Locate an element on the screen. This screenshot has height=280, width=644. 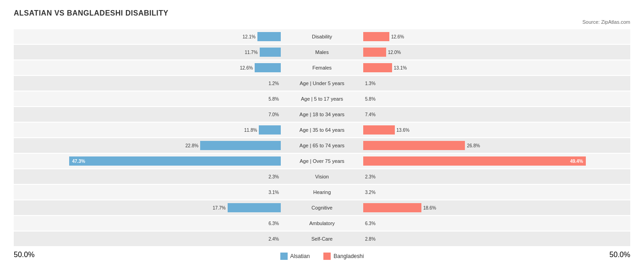
bar-row: 22.8% Age | 65 to 74 years 26.8% is located at coordinates (322, 145).